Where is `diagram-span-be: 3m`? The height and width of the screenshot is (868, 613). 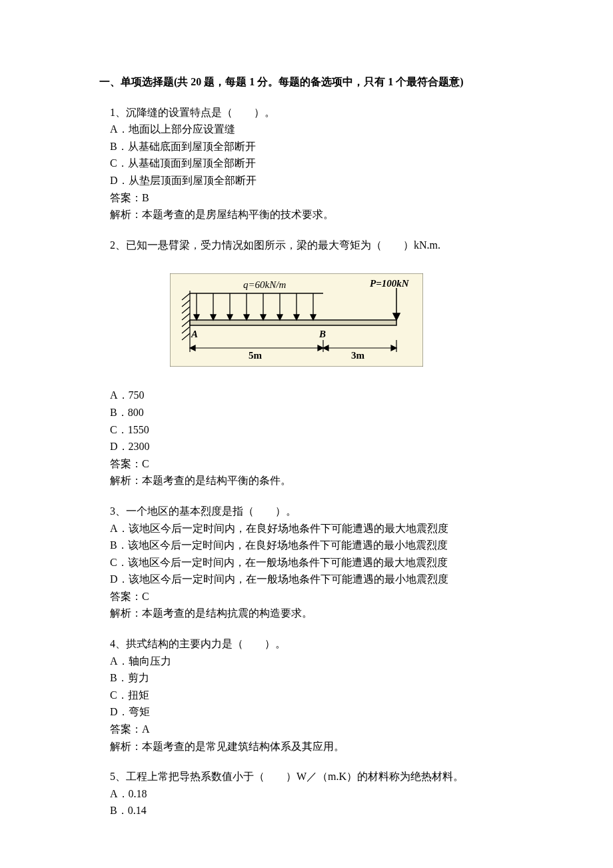 diagram-span-be: 3m is located at coordinates (358, 355).